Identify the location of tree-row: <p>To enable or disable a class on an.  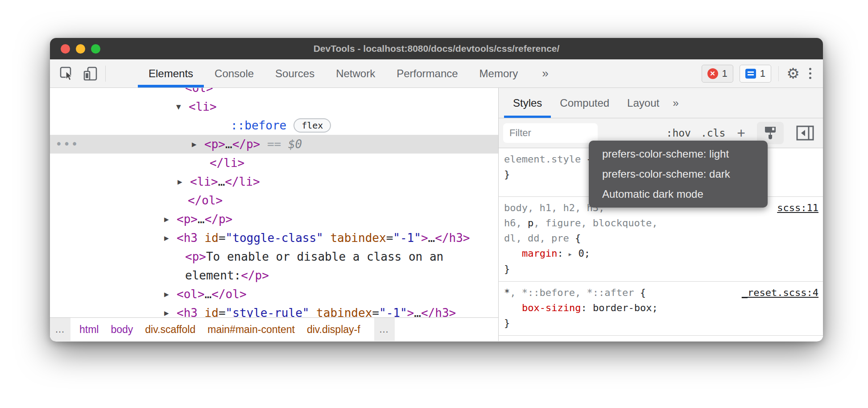
(274, 257).